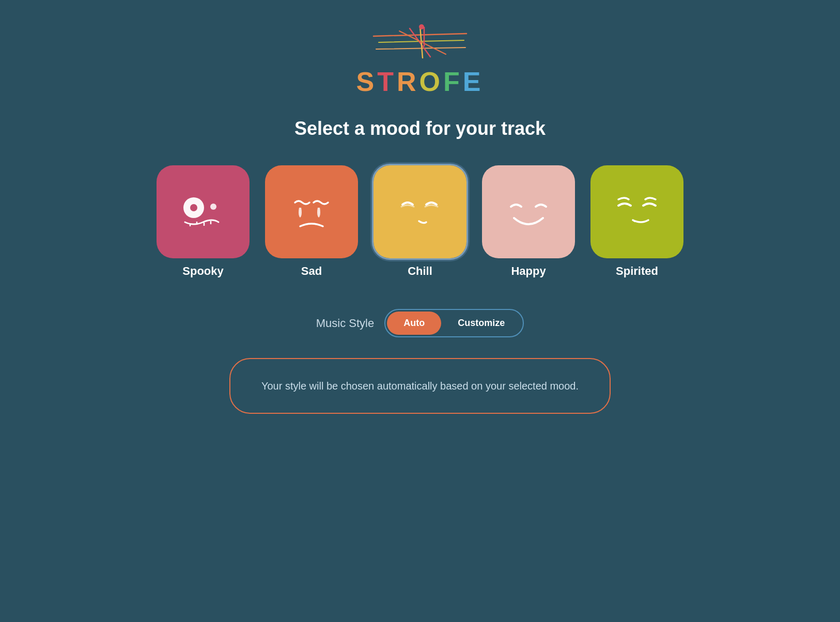 This screenshot has height=622, width=840. I want to click on logo-lines-icon, so click(420, 41).